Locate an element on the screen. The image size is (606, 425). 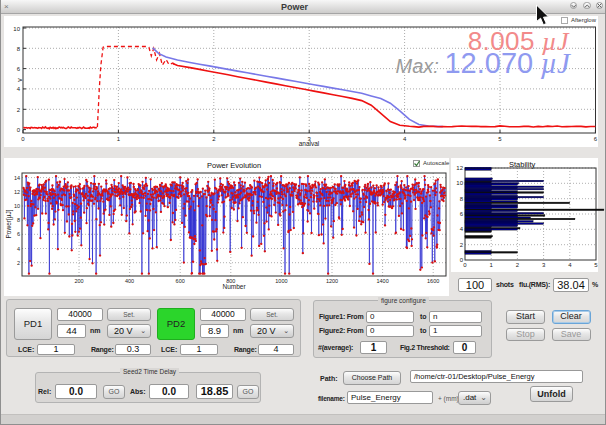
svg-text: 3 is located at coordinates (544, 265).